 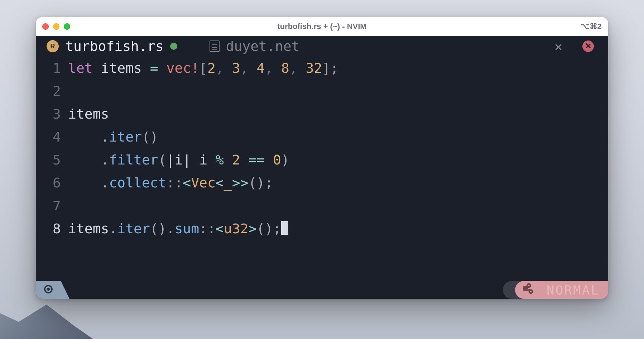 What do you see at coordinates (338, 137) in the screenshot?
I see `code-line: .iter()` at bounding box center [338, 137].